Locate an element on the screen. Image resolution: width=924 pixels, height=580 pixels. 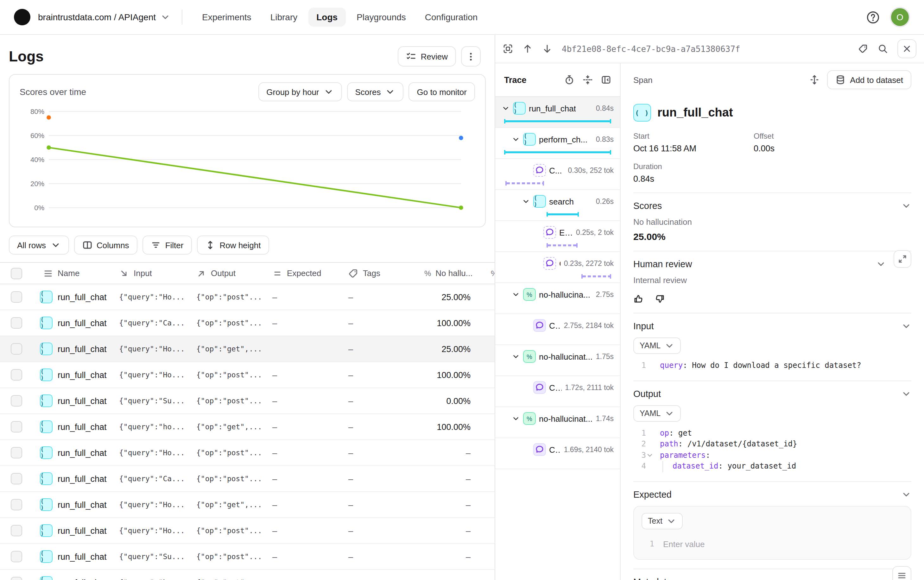
trace-span-row: C...0.23s, 2272 tok is located at coordinates (558, 268).